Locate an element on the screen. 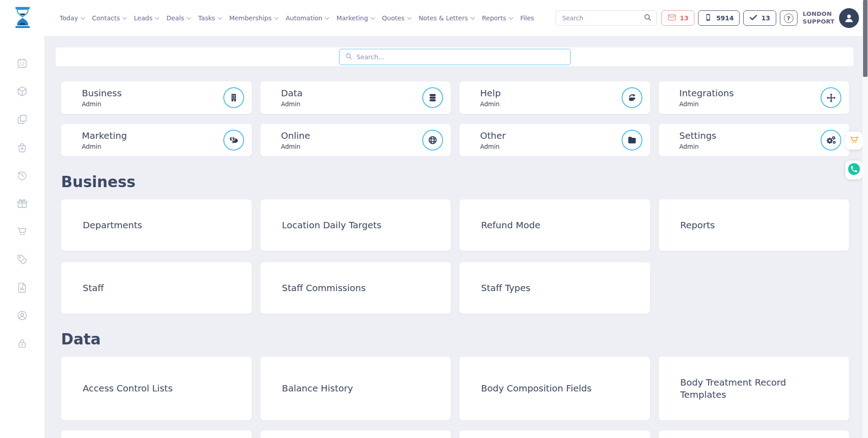 The height and width of the screenshot is (438, 868). admin-card-settings: Settings Admin is located at coordinates (754, 140).